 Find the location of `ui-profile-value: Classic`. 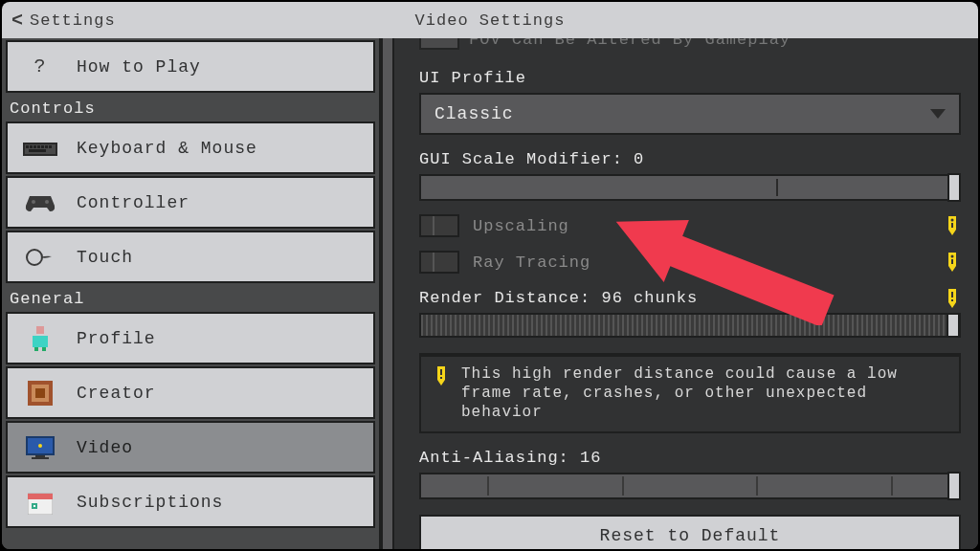

ui-profile-value: Classic is located at coordinates (475, 114).